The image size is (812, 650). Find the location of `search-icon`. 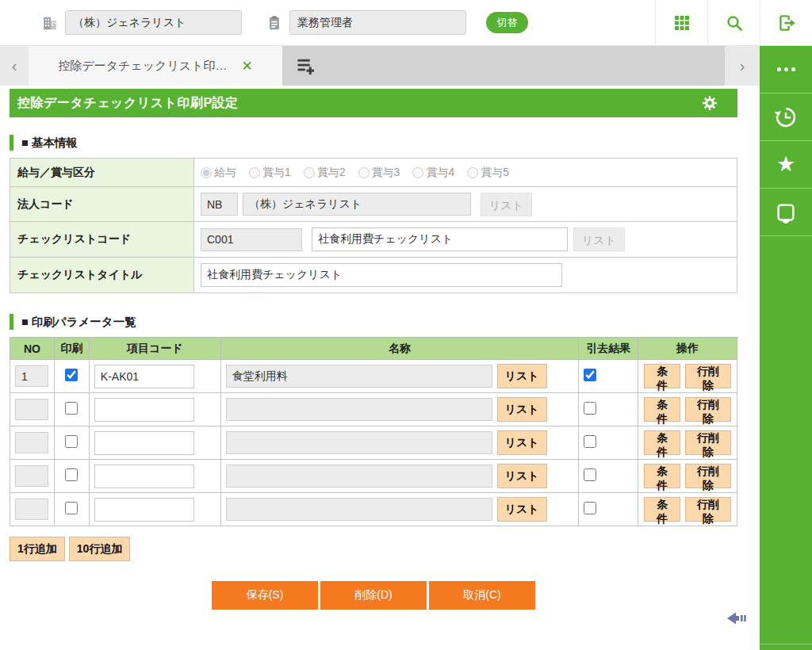

search-icon is located at coordinates (734, 23).